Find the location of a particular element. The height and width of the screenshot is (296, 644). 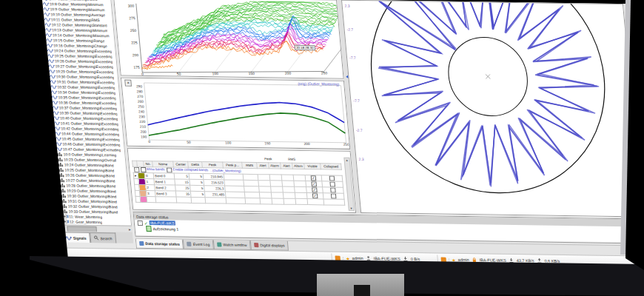

tree-item-label: 10:25 Outlier_Montoring\Band is located at coordinates (89, 170).